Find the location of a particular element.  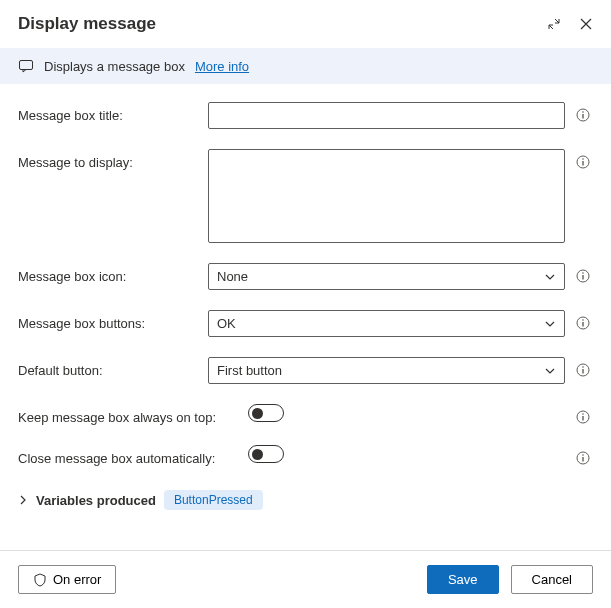

expand-icon is located at coordinates (554, 24).